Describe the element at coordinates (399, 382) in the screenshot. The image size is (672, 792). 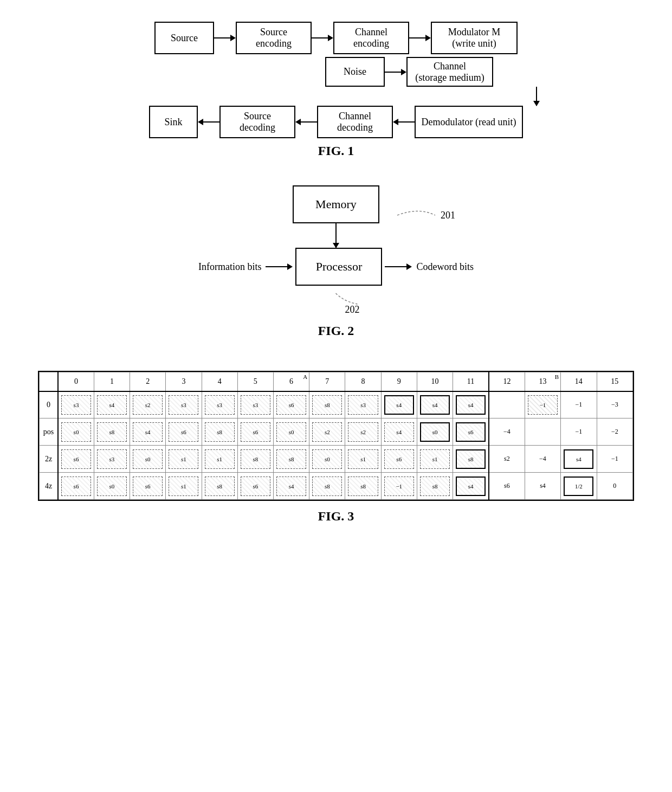
I see `col-header-9: 9` at that location.